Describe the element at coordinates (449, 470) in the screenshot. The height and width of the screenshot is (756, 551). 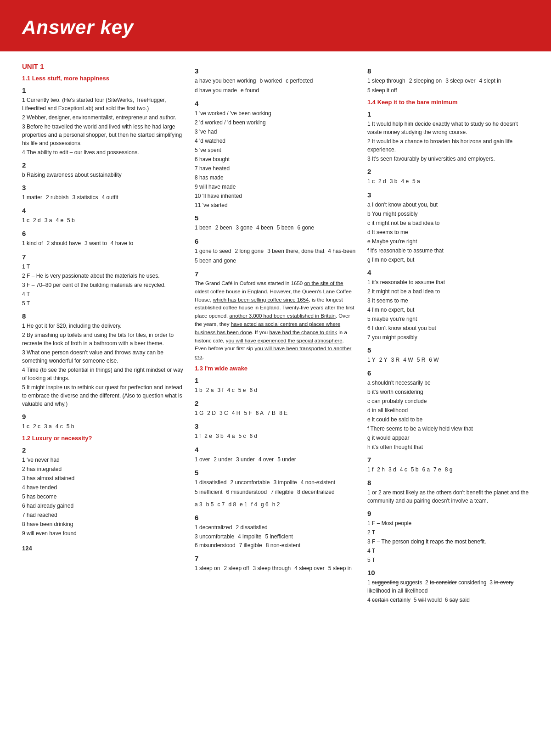
I see `answer: 8 g` at that location.